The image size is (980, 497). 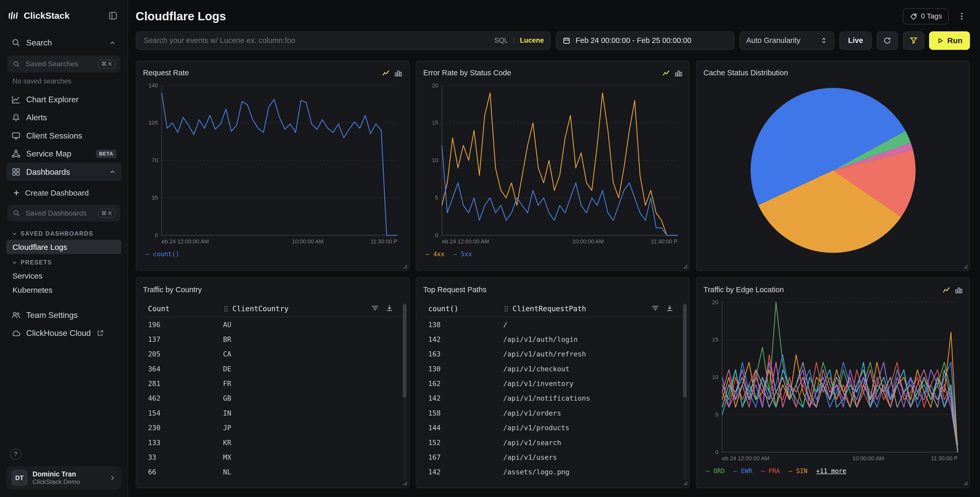 What do you see at coordinates (64, 247) in the screenshot?
I see `sidebar-dashboard-cloudflare-logs: Cloudflare Logs` at bounding box center [64, 247].